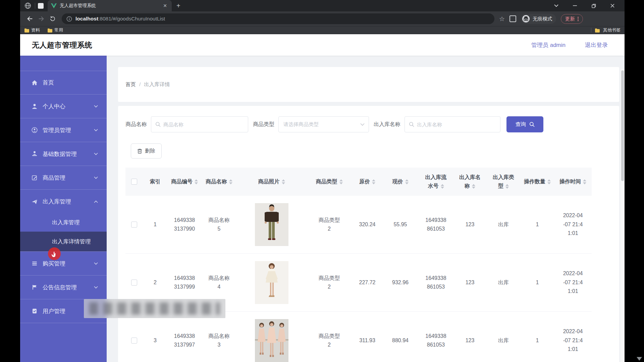  Describe the element at coordinates (140, 151) in the screenshot. I see `trash-icon` at that location.